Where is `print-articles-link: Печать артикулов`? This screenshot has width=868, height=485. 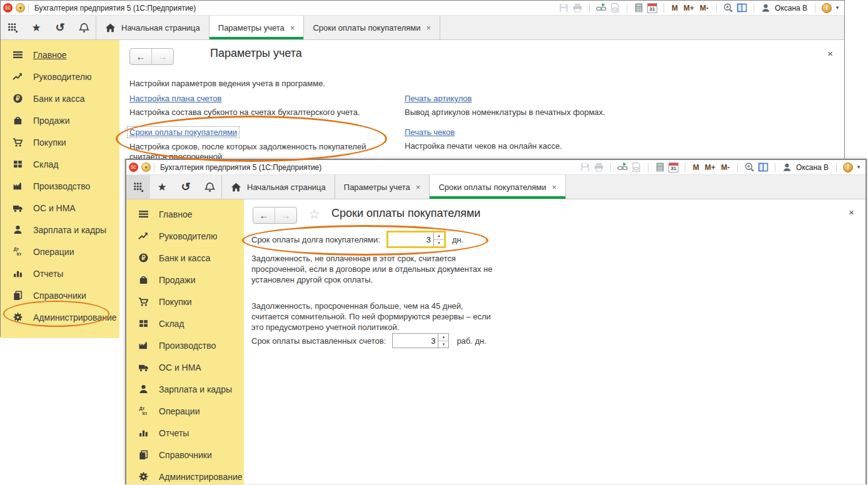 print-articles-link: Печать артикулов is located at coordinates (438, 99).